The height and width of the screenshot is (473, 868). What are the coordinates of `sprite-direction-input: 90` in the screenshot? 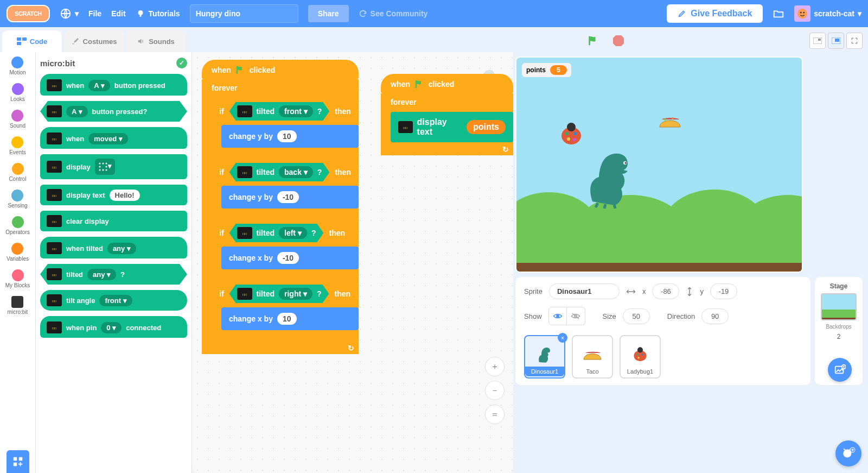 It's located at (715, 316).